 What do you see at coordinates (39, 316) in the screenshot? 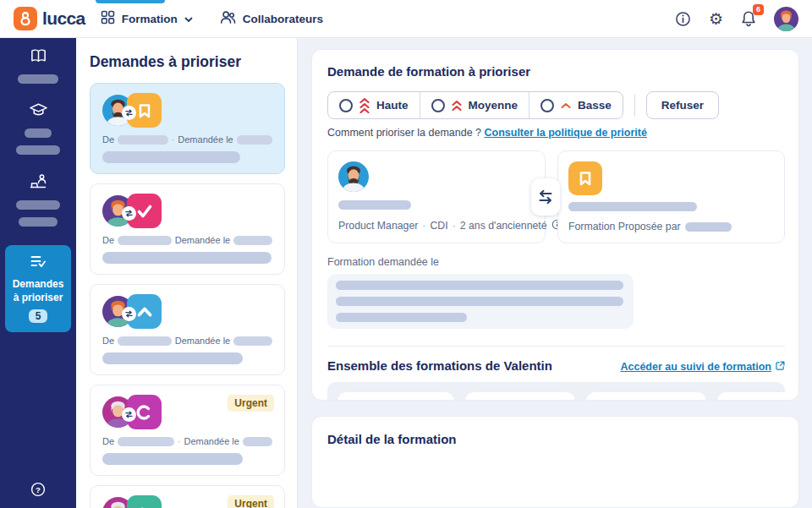
I see `pending-count-badge: 5` at bounding box center [39, 316].